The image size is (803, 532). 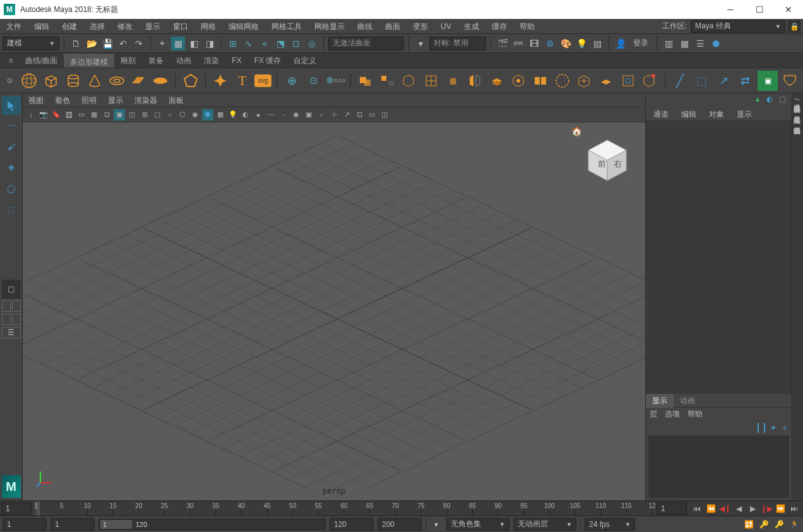 I want to click on menu-mesh-display: 网格显示, so click(x=330, y=27).